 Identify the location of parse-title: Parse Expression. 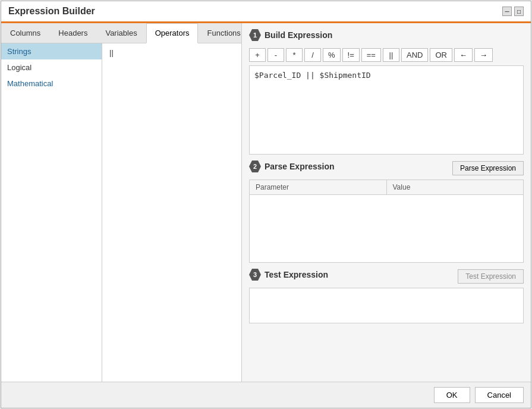
(300, 166).